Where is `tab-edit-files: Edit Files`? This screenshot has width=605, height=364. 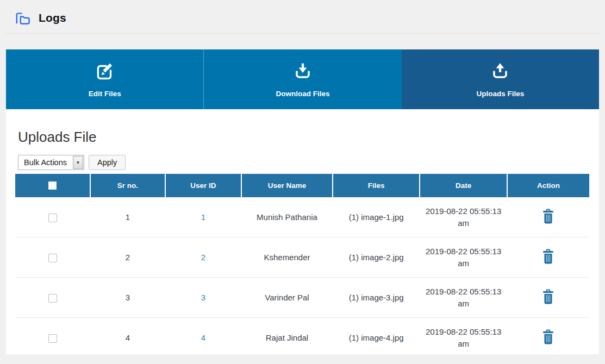 tab-edit-files: Edit Files is located at coordinates (104, 79).